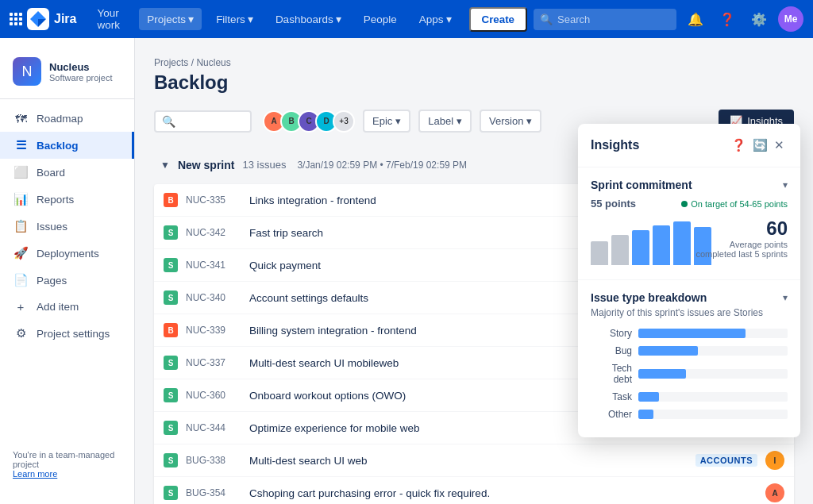 Image resolution: width=813 pixels, height=504 pixels. What do you see at coordinates (56, 200) in the screenshot?
I see `sidebar-label-reports: Reports` at bounding box center [56, 200].